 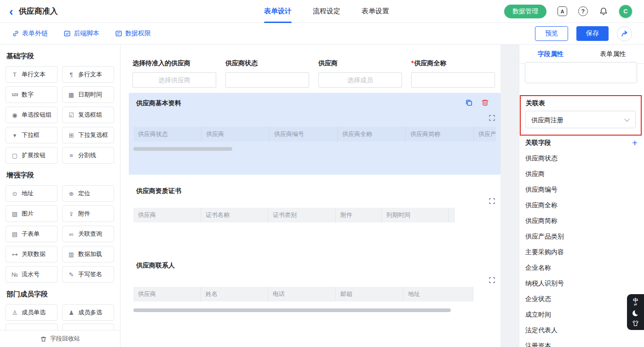 I want to click on sidebar-item-label: 复选框组, so click(x=90, y=115).